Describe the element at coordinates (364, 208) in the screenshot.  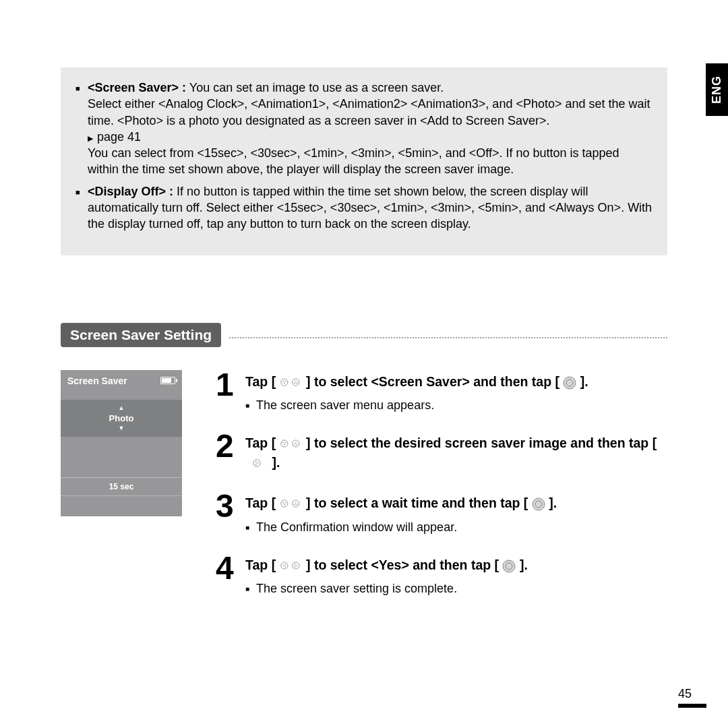
I see `info-item-display-off: ■ <Display Off> : If no button is tapped…` at that location.